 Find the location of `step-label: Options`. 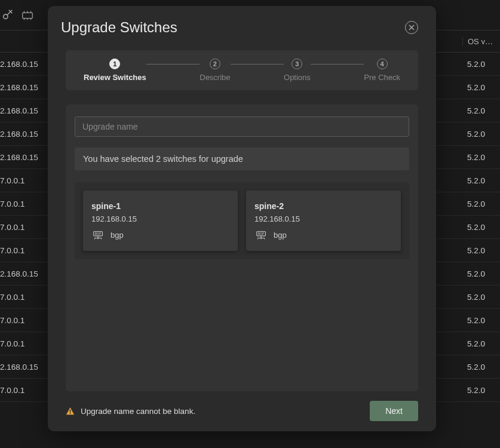

step-label: Options is located at coordinates (297, 78).